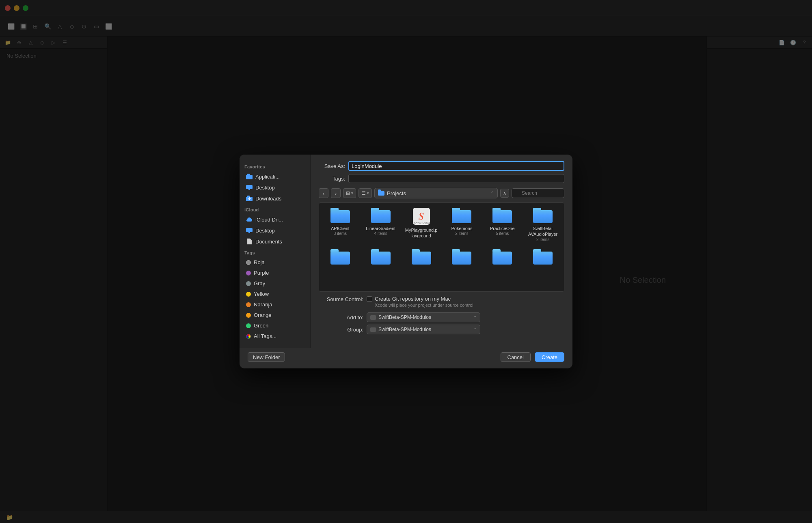  I want to click on sidebar-item-green: Green, so click(275, 325).